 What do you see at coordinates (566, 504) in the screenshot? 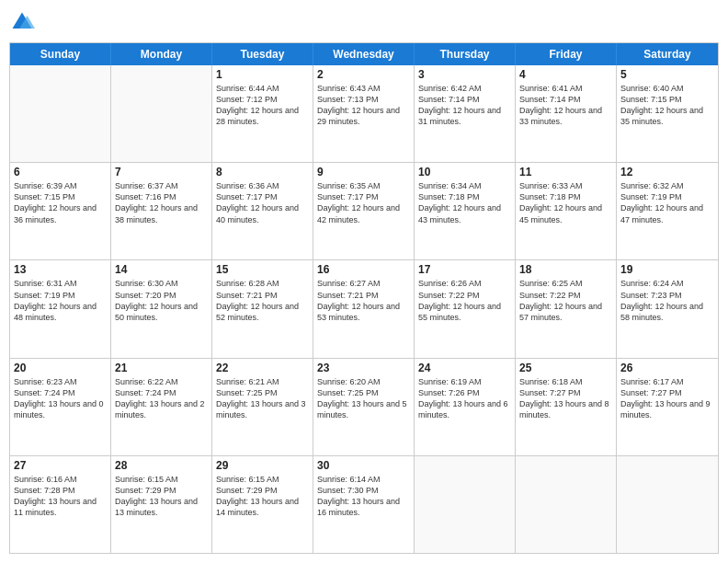
I see `empty-cell-r4-c5` at bounding box center [566, 504].